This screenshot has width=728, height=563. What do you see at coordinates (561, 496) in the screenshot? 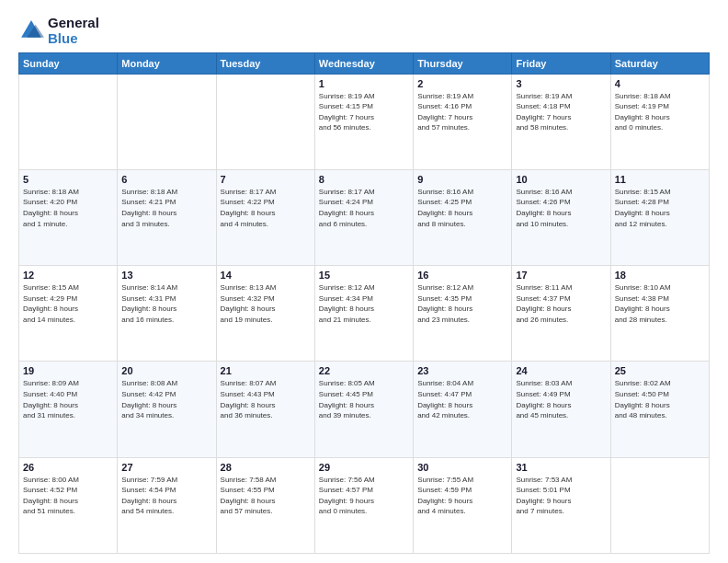
I see `day-info: Sunrise: 7:53 AM Sunset: 5:01 PM Dayligh…` at bounding box center [561, 496].